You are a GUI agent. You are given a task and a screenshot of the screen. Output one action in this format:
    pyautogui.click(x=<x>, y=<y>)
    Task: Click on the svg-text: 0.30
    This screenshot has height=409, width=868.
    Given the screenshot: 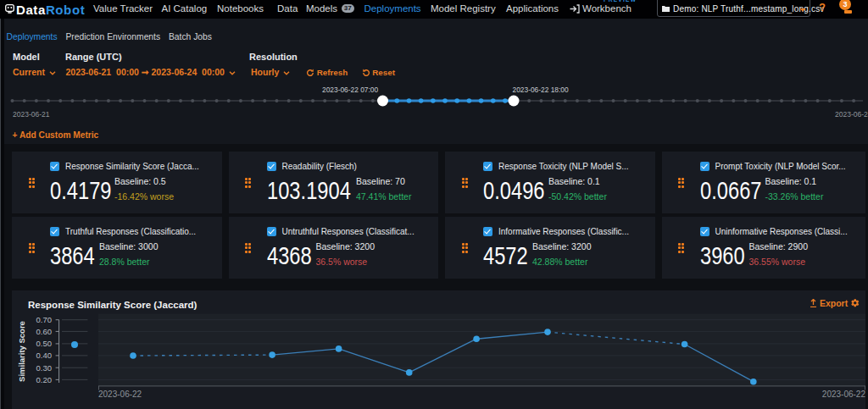 What is the action you would take?
    pyautogui.click(x=44, y=368)
    